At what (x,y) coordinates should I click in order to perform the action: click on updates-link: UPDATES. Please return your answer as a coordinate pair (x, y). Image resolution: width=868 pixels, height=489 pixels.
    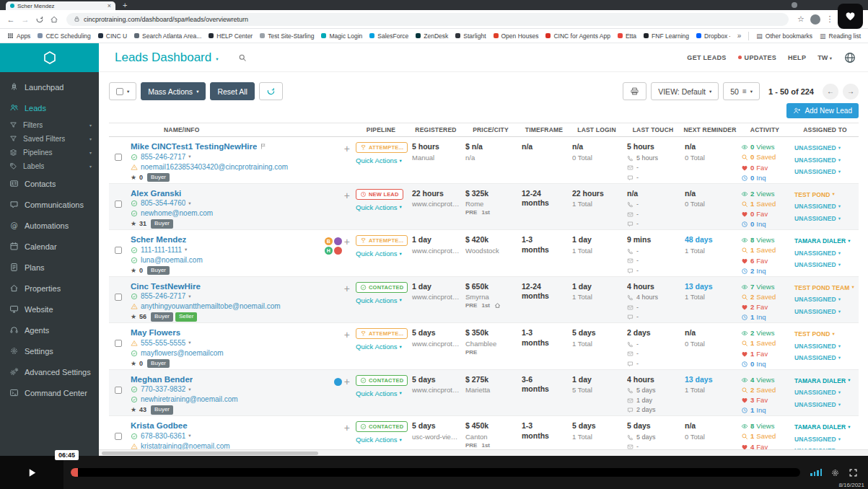
    Looking at the image, I should click on (758, 58).